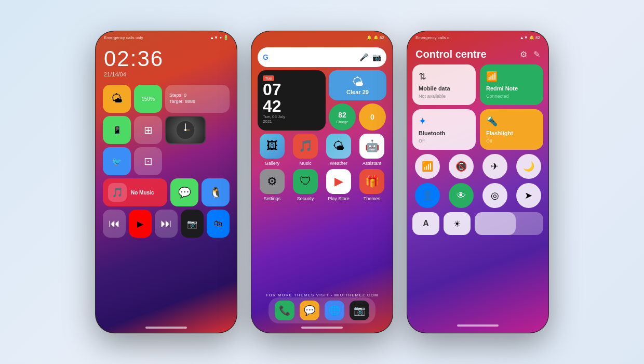  I want to click on weather-icon-btn: 🌤, so click(117, 99).